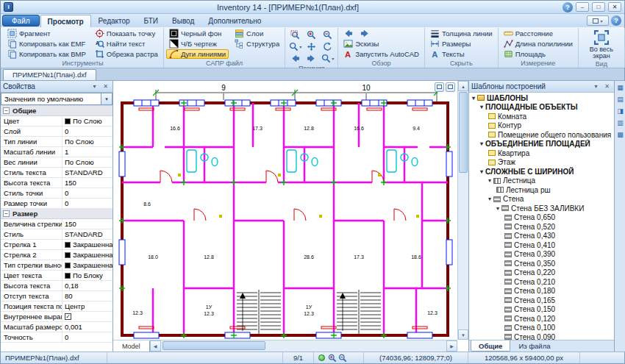  What do you see at coordinates (57, 327) in the screenshot?
I see `property-row: Масштаб размеров0,001` at bounding box center [57, 327].